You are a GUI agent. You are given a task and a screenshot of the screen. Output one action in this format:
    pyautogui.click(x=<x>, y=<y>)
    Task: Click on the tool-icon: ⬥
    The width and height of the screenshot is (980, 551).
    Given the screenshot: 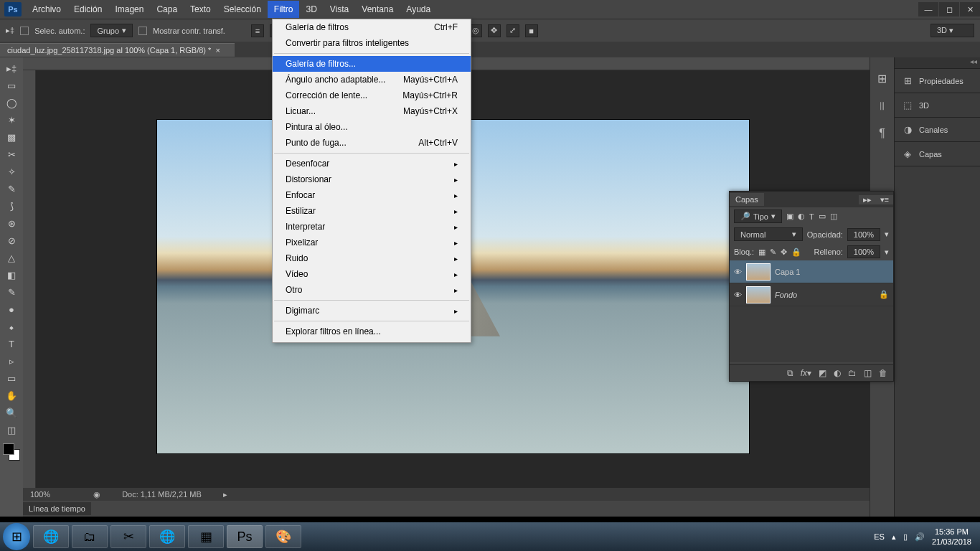 What is the action you would take?
    pyautogui.click(x=11, y=326)
    